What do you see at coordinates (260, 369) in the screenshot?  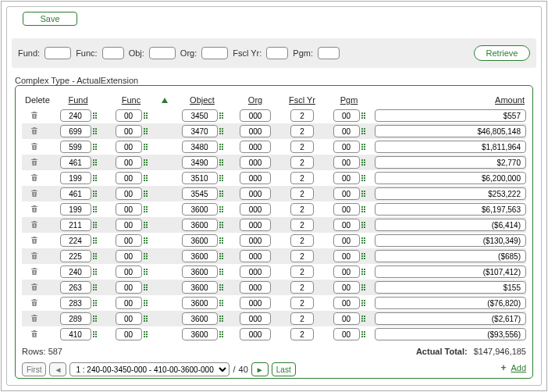 I see `pager-next-button: ►` at bounding box center [260, 369].